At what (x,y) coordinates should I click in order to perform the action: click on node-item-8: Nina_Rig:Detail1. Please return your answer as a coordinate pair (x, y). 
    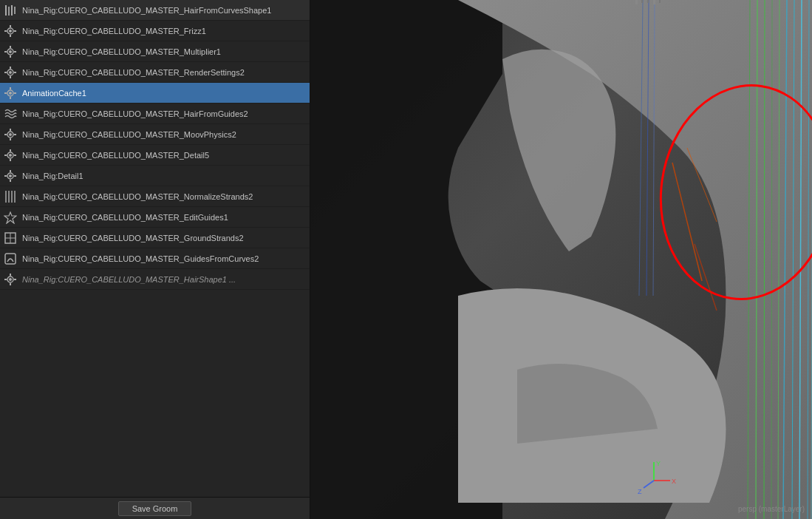
    Looking at the image, I should click on (155, 176).